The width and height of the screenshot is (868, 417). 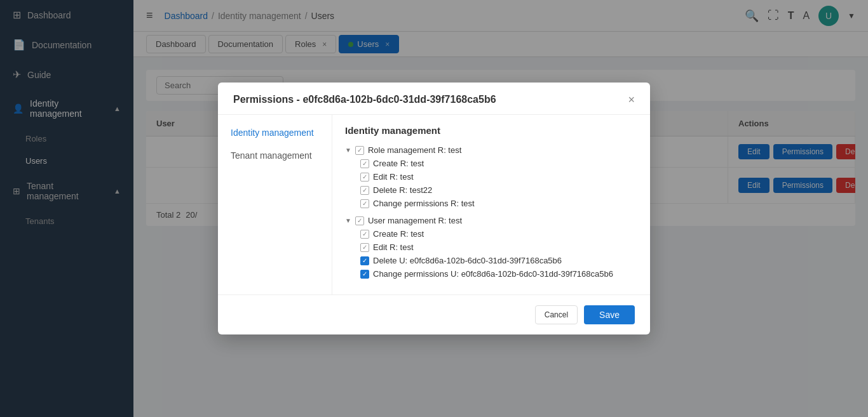 I want to click on perm-row-rm-change: ✓ Change permissions R: test, so click(x=491, y=203).